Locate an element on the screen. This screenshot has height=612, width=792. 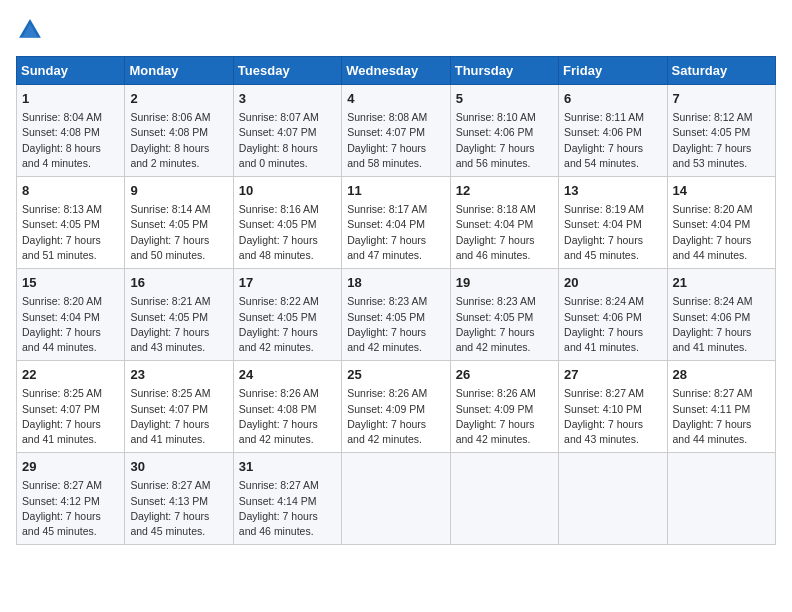
calendar-cell: 8Sunrise: 8:13 AMSunset: 4:05 PMDaylight… is located at coordinates (71, 223).